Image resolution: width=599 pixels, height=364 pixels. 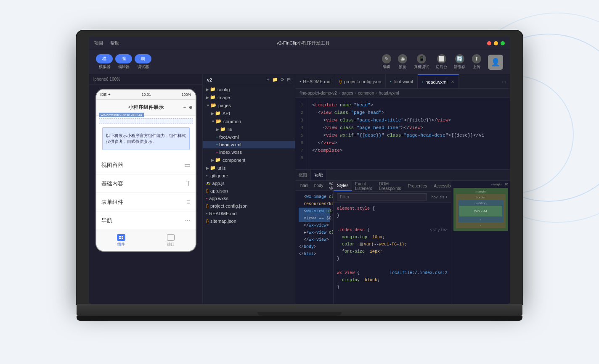 What do you see at coordinates (319, 186) in the screenshot?
I see `element-body: body` at bounding box center [319, 186].